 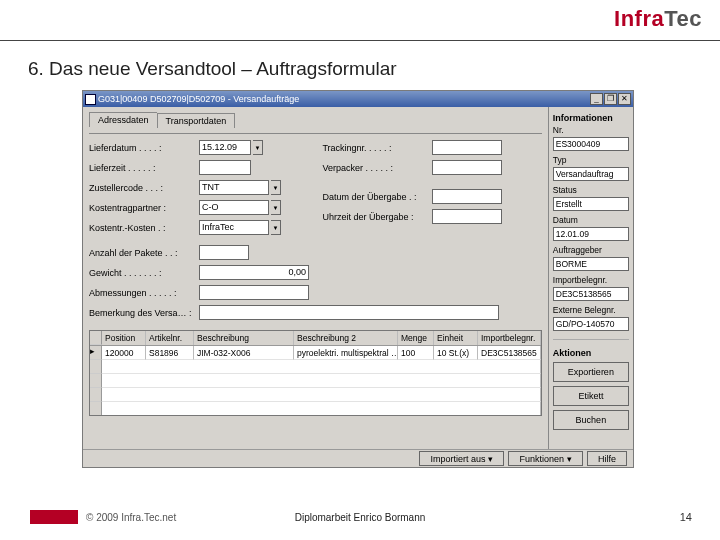 What do you see at coordinates (686, 517) in the screenshot?
I see `page-number: 14` at bounding box center [686, 517].